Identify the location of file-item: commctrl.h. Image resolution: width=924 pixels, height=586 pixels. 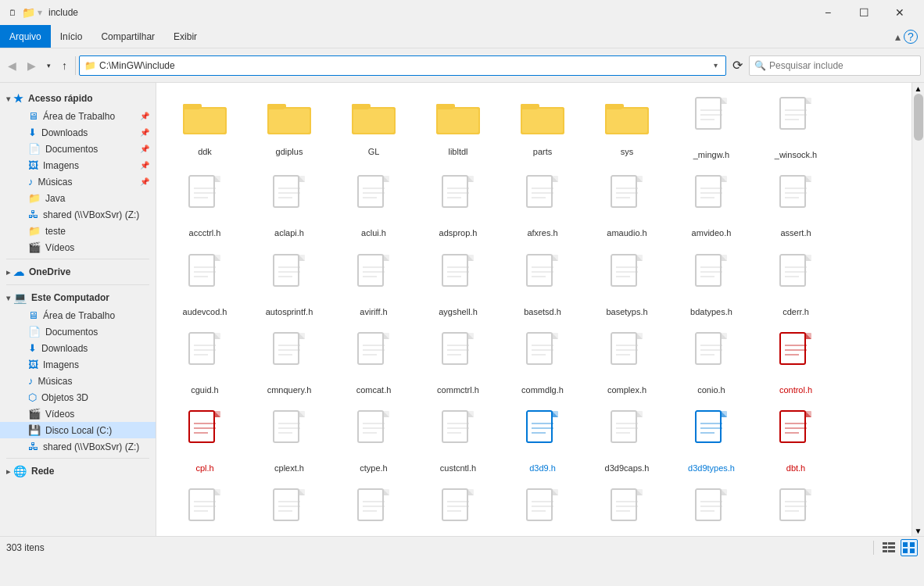
(458, 363).